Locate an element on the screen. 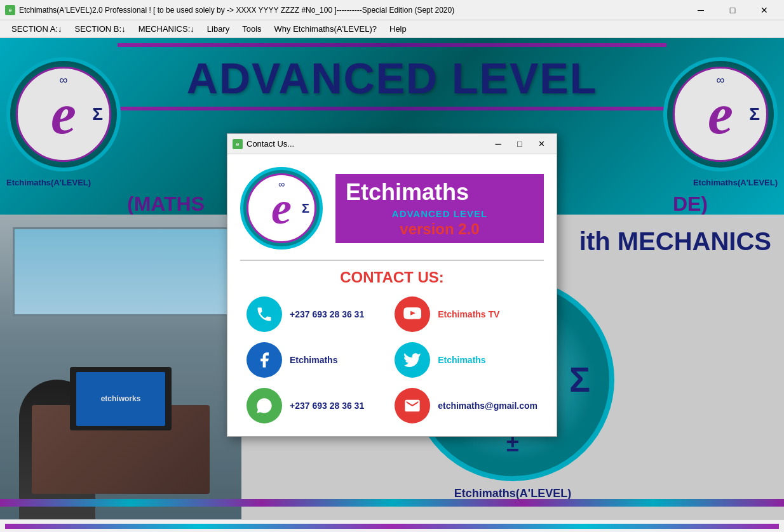 The width and height of the screenshot is (784, 532). menu-mechanics: MECHANICS:↓ is located at coordinates (166, 29).